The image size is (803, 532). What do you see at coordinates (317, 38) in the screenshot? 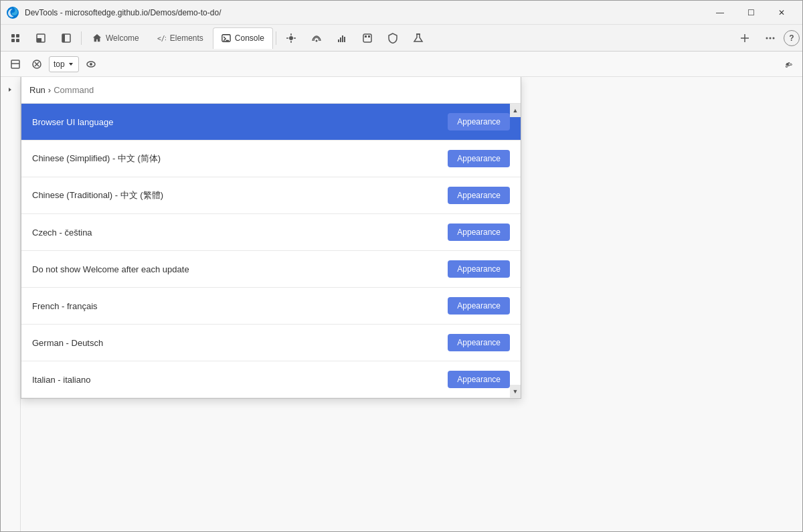
I see `network-icon-btn` at bounding box center [317, 38].